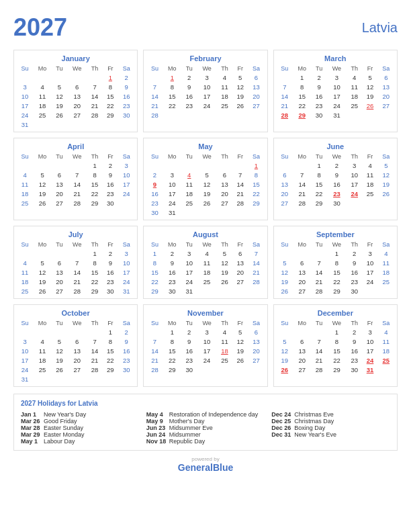  What do you see at coordinates (205, 58) in the screenshot?
I see `month-title: February` at bounding box center [205, 58].